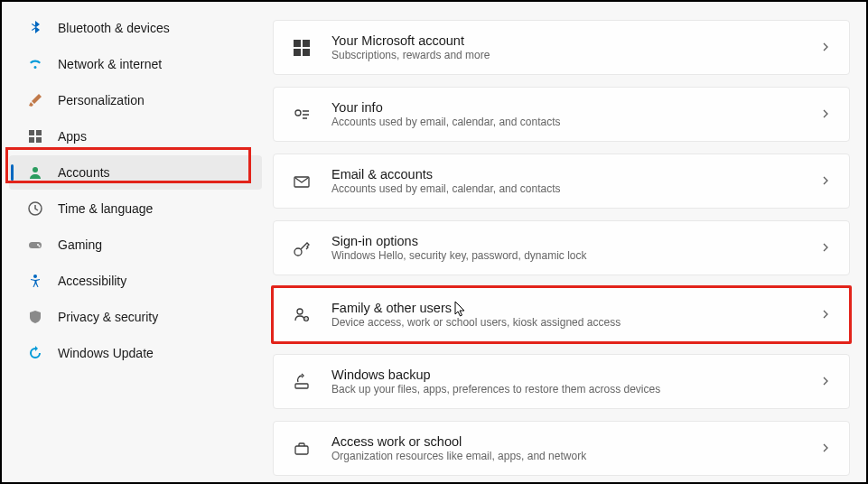 The image size is (868, 484). Describe the element at coordinates (565, 314) in the screenshot. I see `card-text: Family & other users Device access, work…` at that location.